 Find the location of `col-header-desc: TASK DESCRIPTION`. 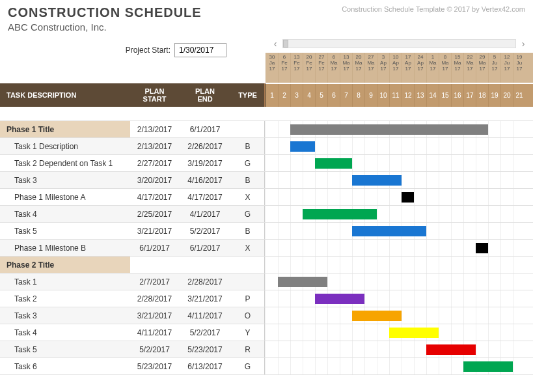

col-header-desc: TASK DESCRIPTION is located at coordinates (65, 95).